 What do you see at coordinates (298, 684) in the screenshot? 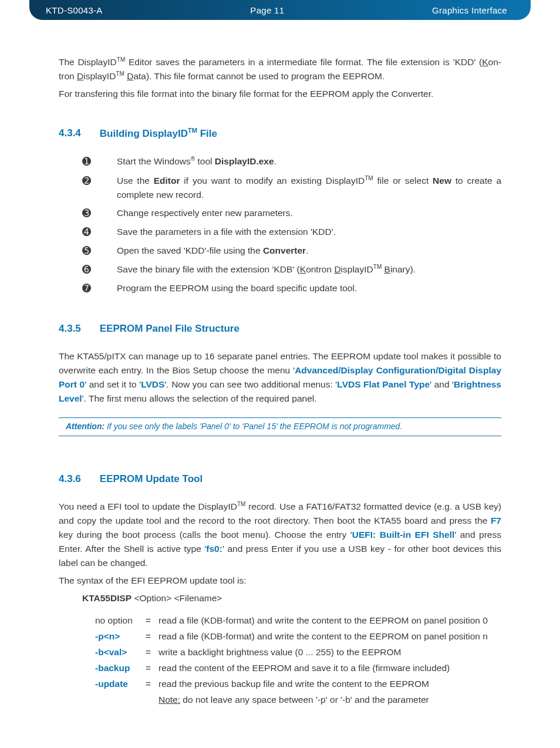
I see `option-row: -update = read the previous backup file …` at bounding box center [298, 684].